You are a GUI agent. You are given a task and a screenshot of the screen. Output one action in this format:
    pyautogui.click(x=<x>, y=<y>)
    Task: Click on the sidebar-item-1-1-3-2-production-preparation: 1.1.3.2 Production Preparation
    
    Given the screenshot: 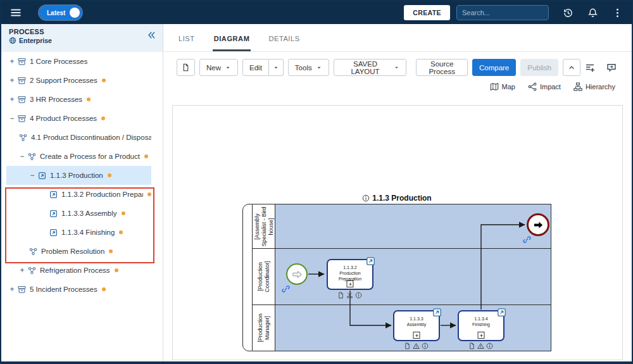 What is the action you would take?
    pyautogui.click(x=78, y=194)
    